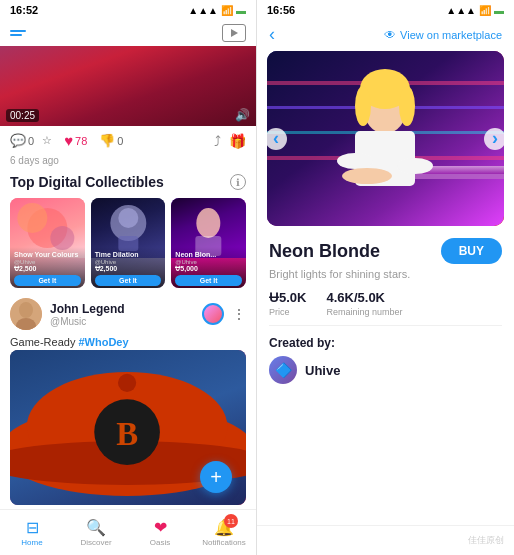 The width and height of the screenshot is (514, 555). Describe the element at coordinates (218, 141) in the screenshot. I see `share-action: ⤴` at that location.